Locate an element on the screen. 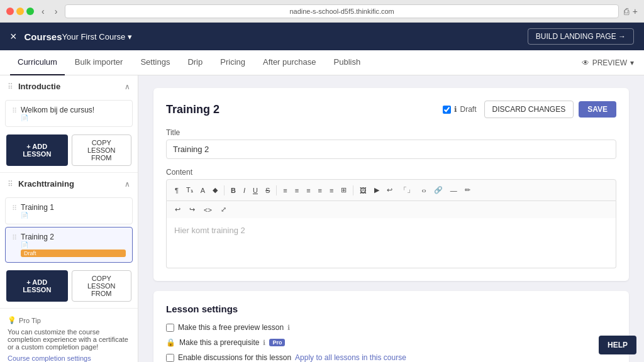 This screenshot has height=362, width=644. toolbar-table-btn: ⊞ is located at coordinates (343, 190).